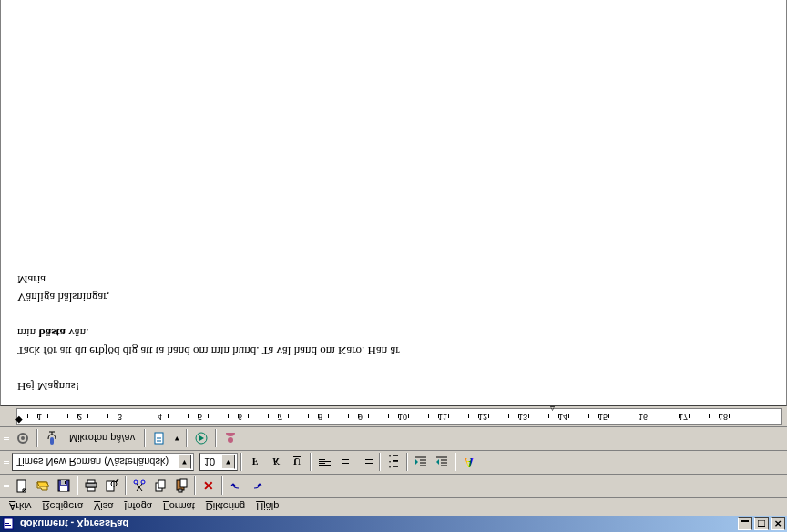  Describe the element at coordinates (745, 524) in the screenshot. I see `minimize-button` at that location.